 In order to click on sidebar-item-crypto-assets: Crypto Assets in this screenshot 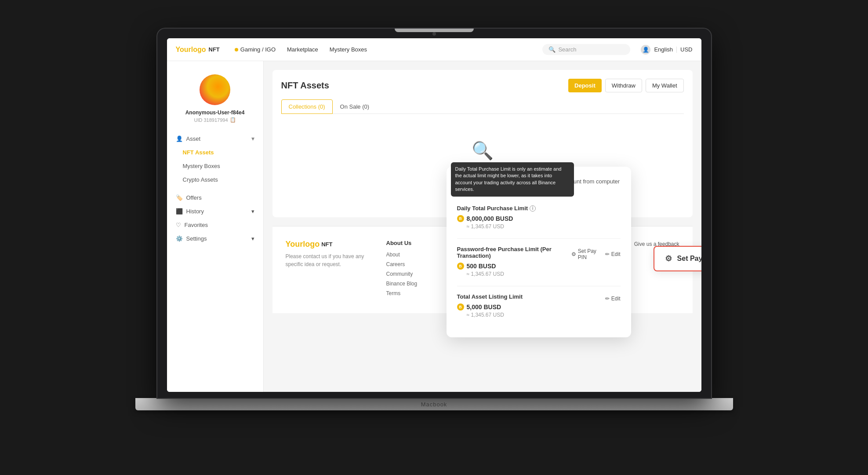, I will do `click(215, 179)`.